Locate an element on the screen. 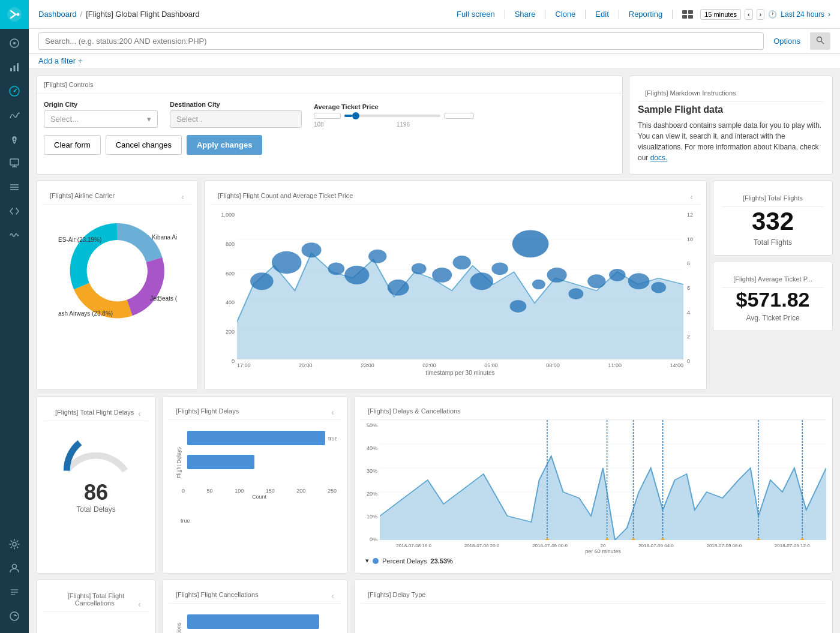  dest-city-placeholder: Select . is located at coordinates (190, 119).